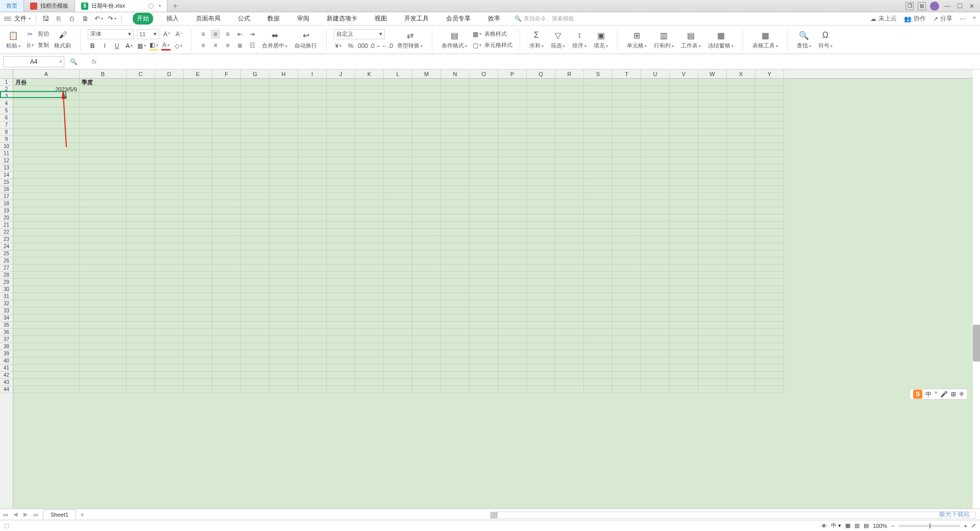 This screenshot has width=980, height=531. What do you see at coordinates (46, 82) in the screenshot?
I see `cell-A1: 月份` at bounding box center [46, 82].